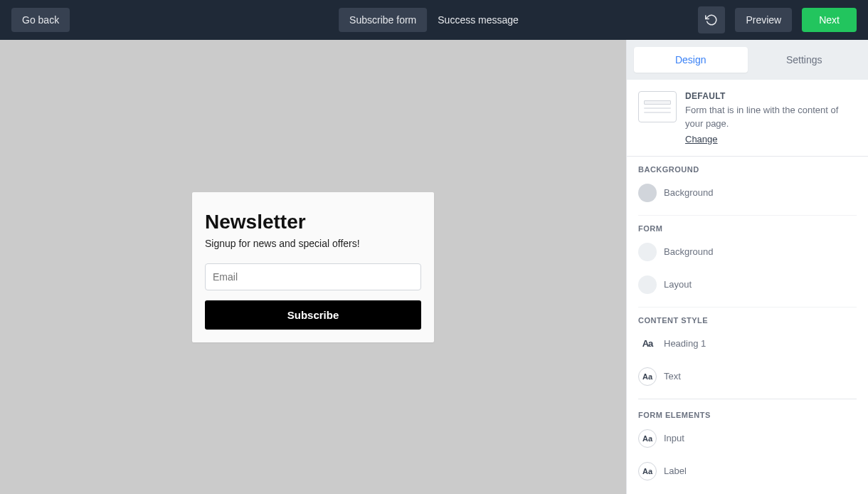 The height and width of the screenshot is (494, 868). Describe the element at coordinates (691, 252) in the screenshot. I see `option-form-background: Background` at that location.